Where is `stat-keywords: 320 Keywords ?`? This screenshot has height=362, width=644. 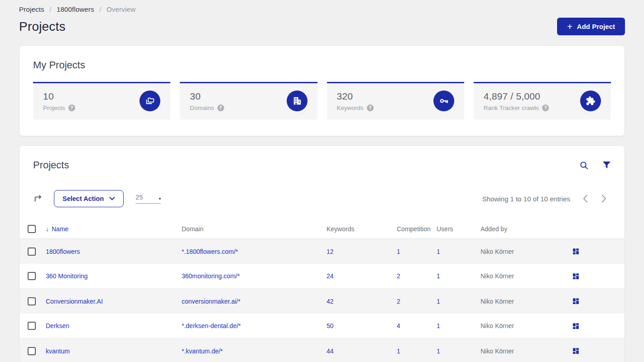
stat-keywords: 320 Keywords ? is located at coordinates (396, 100).